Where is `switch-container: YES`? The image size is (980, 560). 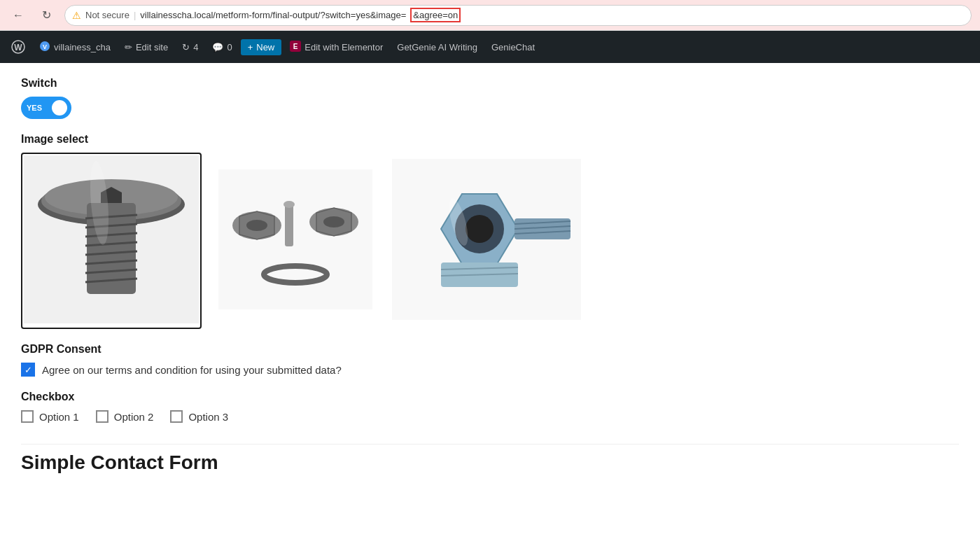 switch-container: YES is located at coordinates (490, 108).